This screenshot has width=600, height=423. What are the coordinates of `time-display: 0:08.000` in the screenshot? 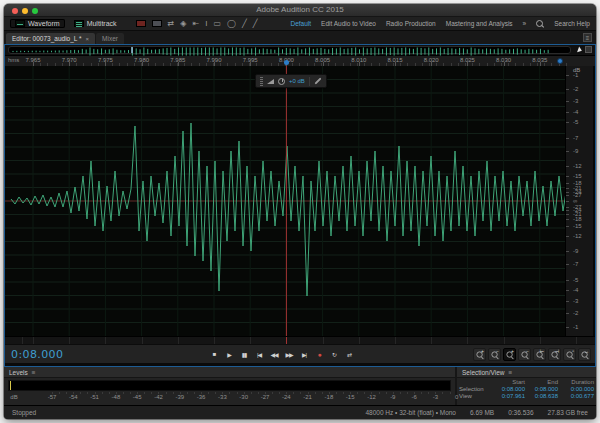 It's located at (34, 354).